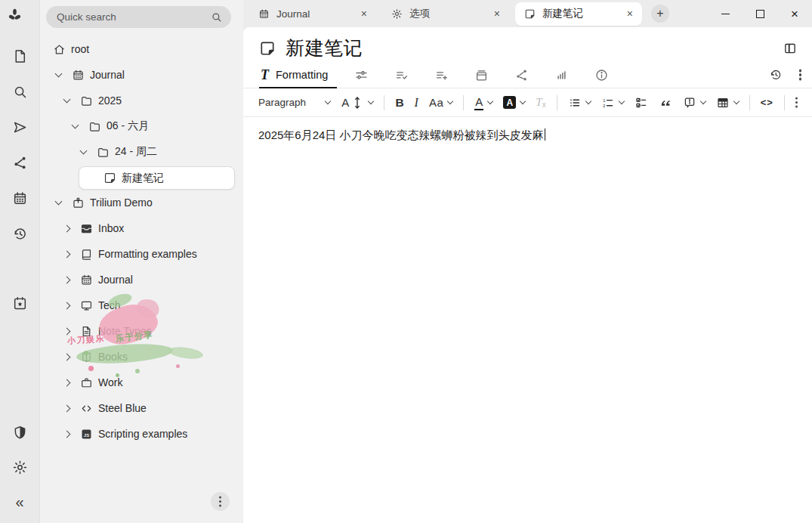 This screenshot has width=812, height=523. I want to click on collapse-sidebar-button: «, so click(20, 502).